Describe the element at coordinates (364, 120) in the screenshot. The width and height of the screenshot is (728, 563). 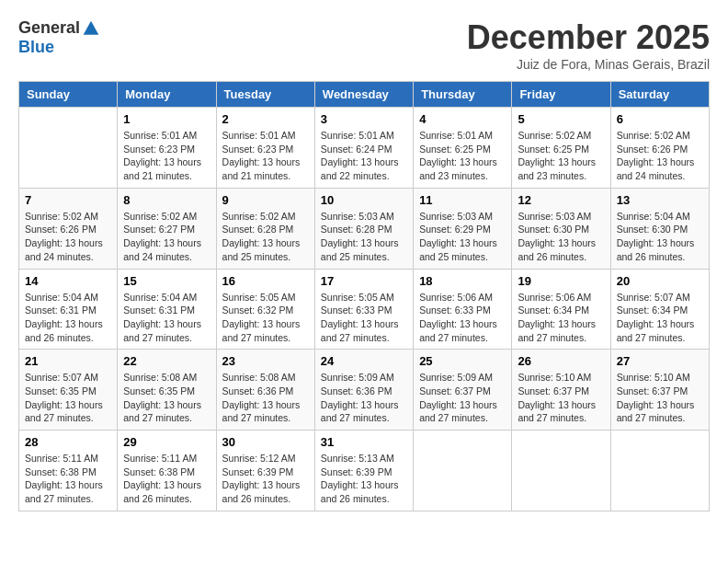
I see `day-number: 3` at that location.